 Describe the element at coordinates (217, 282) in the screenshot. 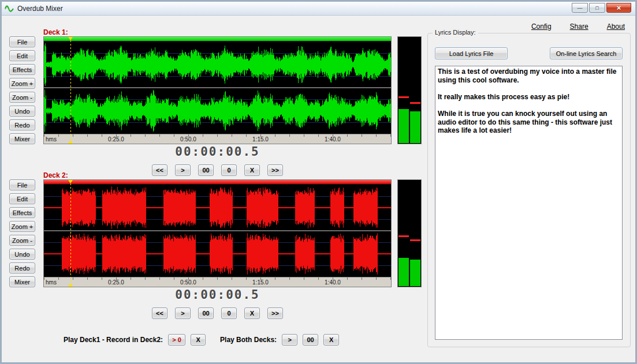

I see `deck2-timeline: hms 0:25.0 0:50.0 1:15.0 1:40.0` at that location.